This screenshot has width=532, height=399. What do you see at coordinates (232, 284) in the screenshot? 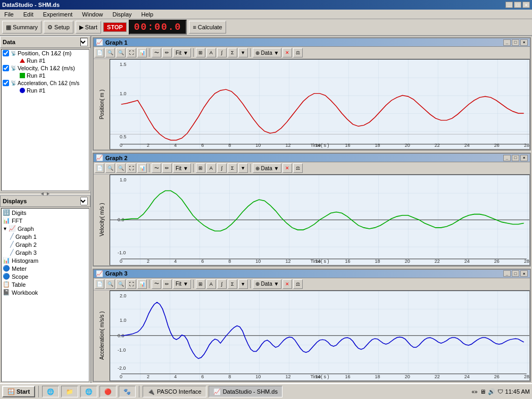
I see `graph3-tb-sum: Σ` at bounding box center [232, 284].